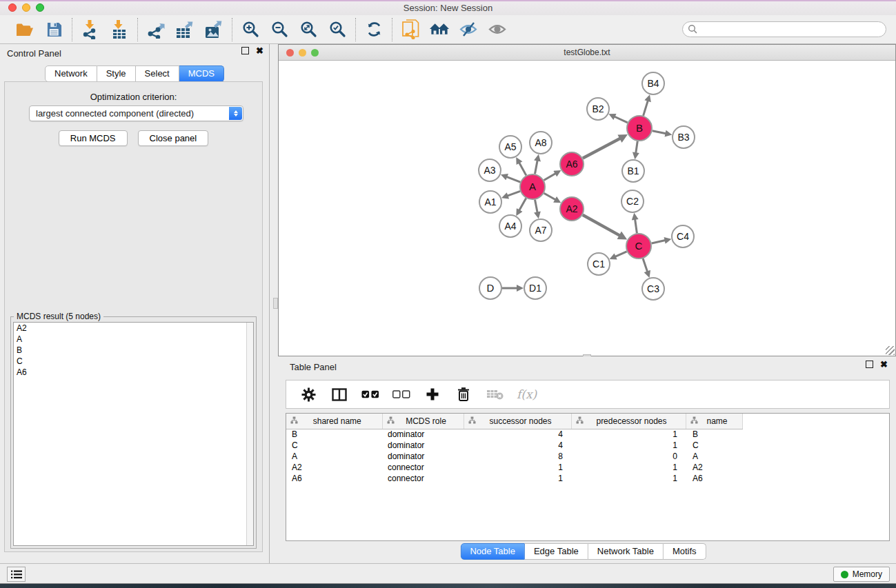 The width and height of the screenshot is (896, 588). What do you see at coordinates (714, 456) in the screenshot?
I see `cell: A` at bounding box center [714, 456].